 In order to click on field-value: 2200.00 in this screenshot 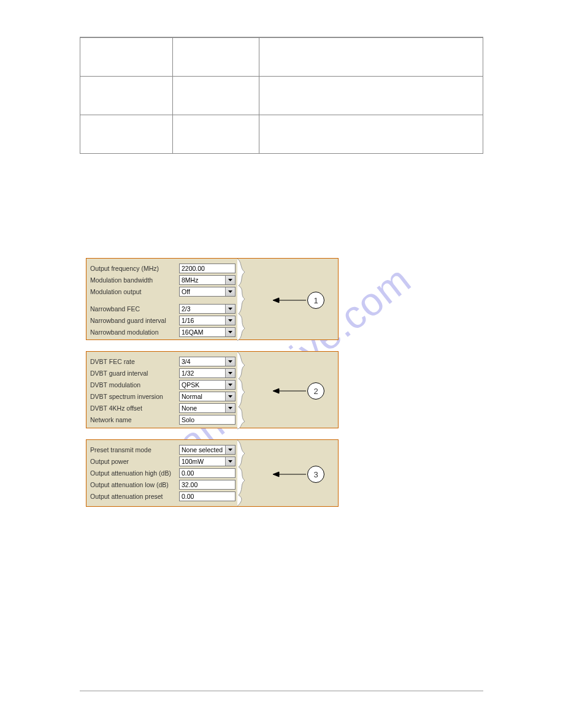, I will do `click(193, 268)`.